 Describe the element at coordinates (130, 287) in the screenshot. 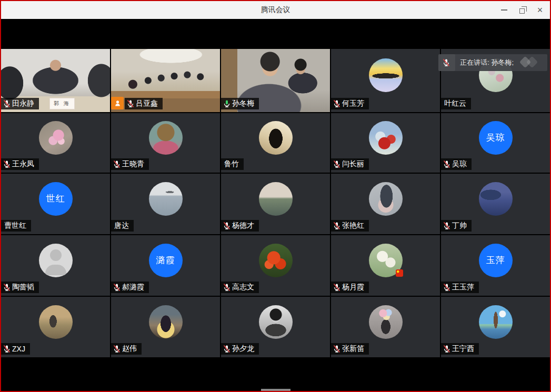

I see `participant-name-label: 郝潞霞` at that location.